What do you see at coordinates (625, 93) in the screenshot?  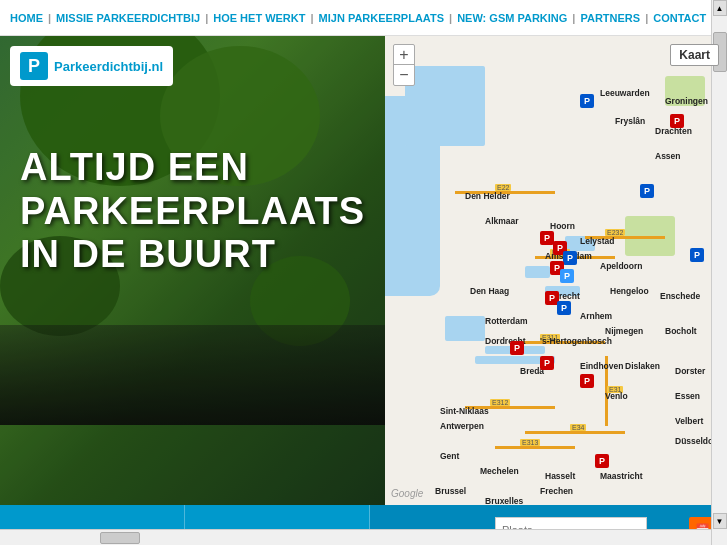 I see `city-leeuwarden: Leeuwarden` at bounding box center [625, 93].